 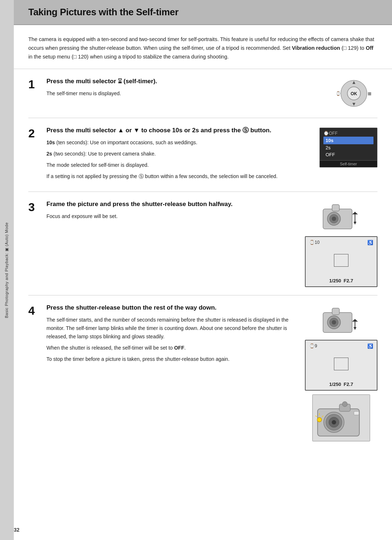 I want to click on camera-lamp-diagram, so click(x=341, y=418).